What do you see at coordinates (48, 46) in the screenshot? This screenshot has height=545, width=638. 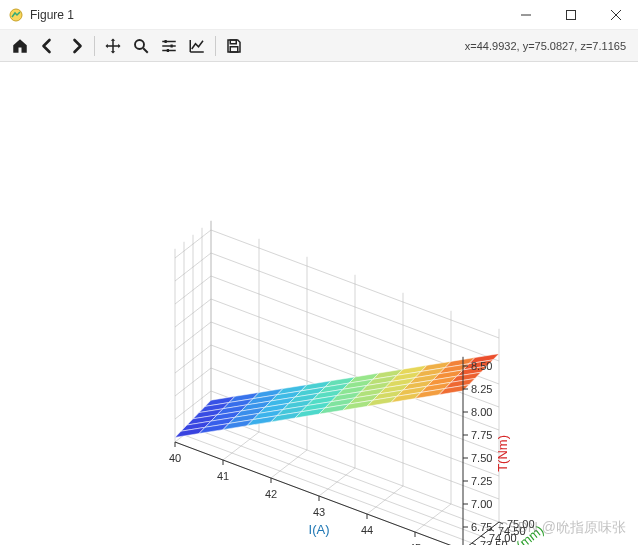 I see `arrow-left-icon` at bounding box center [48, 46].